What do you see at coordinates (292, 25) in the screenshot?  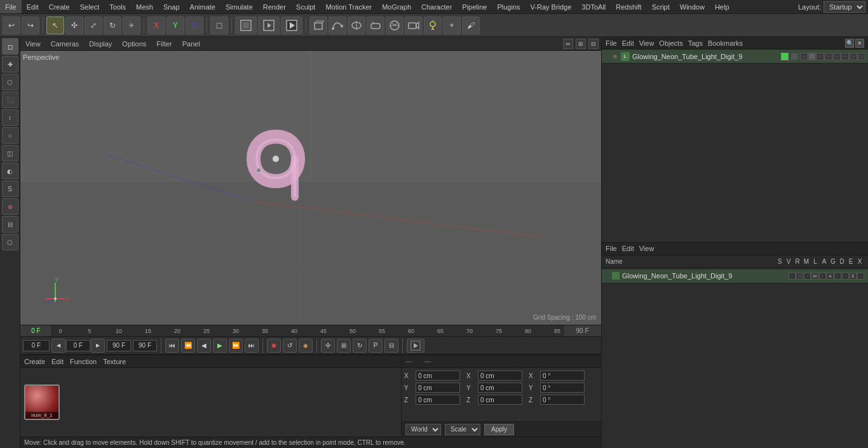 I see `render-button` at bounding box center [292, 25].